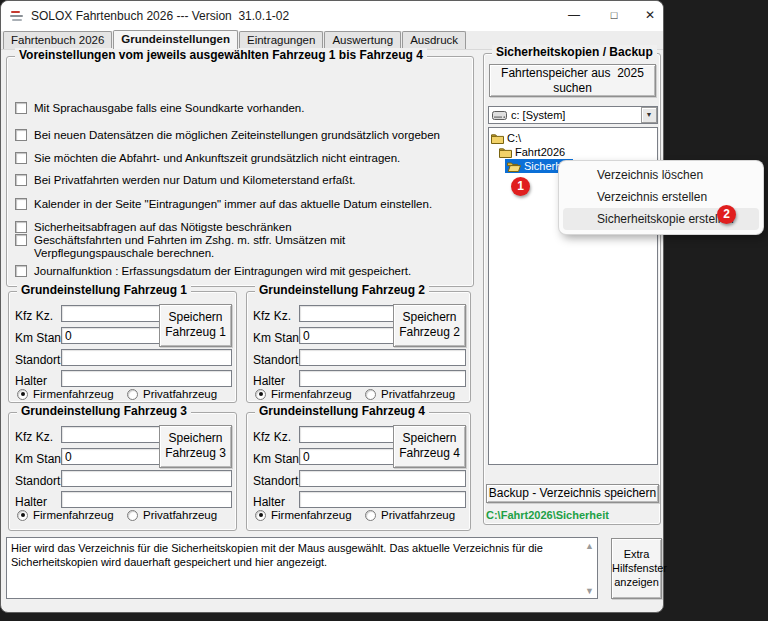  I want to click on tab-ausdruck: Ausdruck, so click(434, 40).